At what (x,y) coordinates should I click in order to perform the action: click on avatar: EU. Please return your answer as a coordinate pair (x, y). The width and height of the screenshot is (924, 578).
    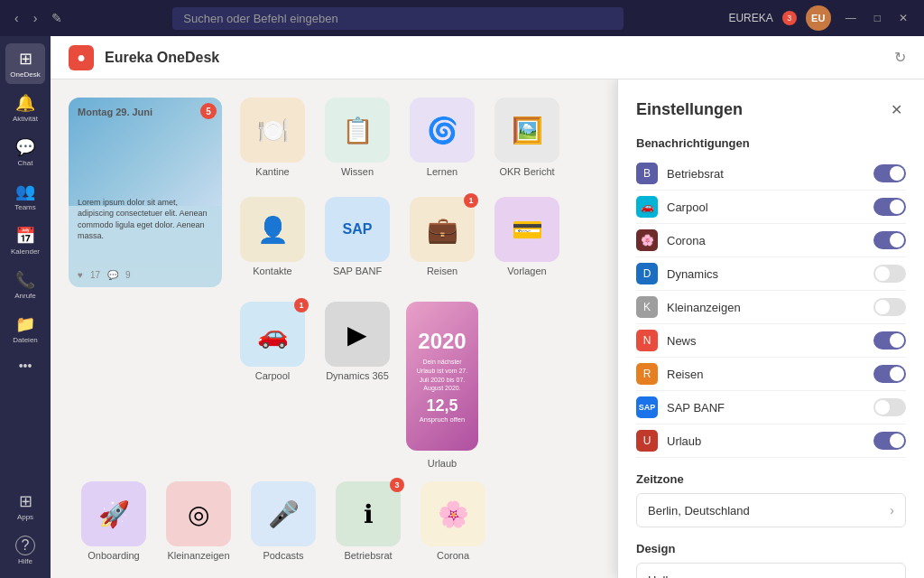
    Looking at the image, I should click on (818, 18).